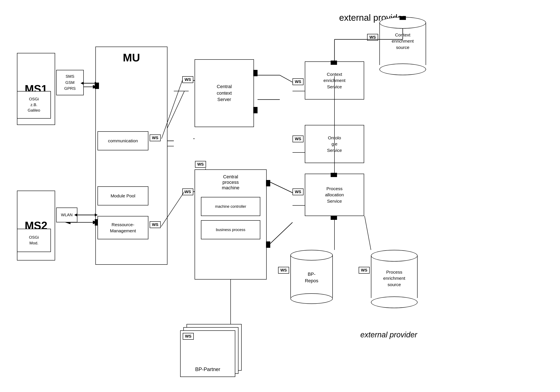 The width and height of the screenshot is (560, 392). What do you see at coordinates (97, 86) in the screenshot?
I see `mu-left-connector-top` at bounding box center [97, 86].